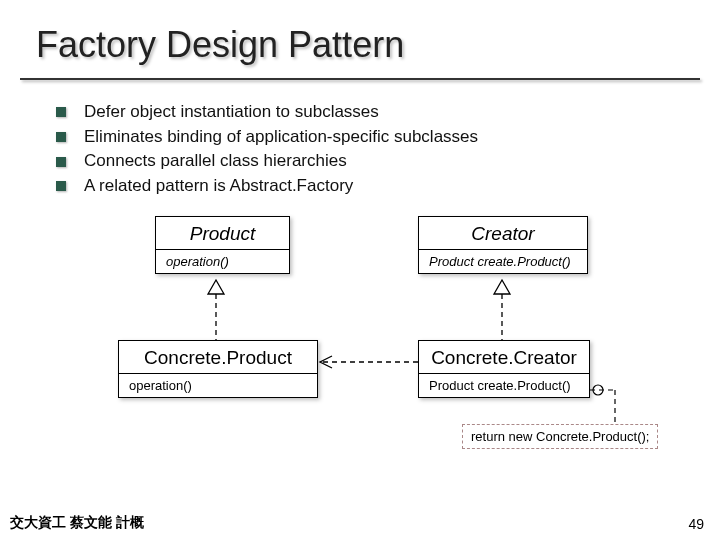 The width and height of the screenshot is (720, 540). What do you see at coordinates (281, 138) in the screenshot?
I see `bullet-text: Eliminates binding of application-specif…` at bounding box center [281, 138].